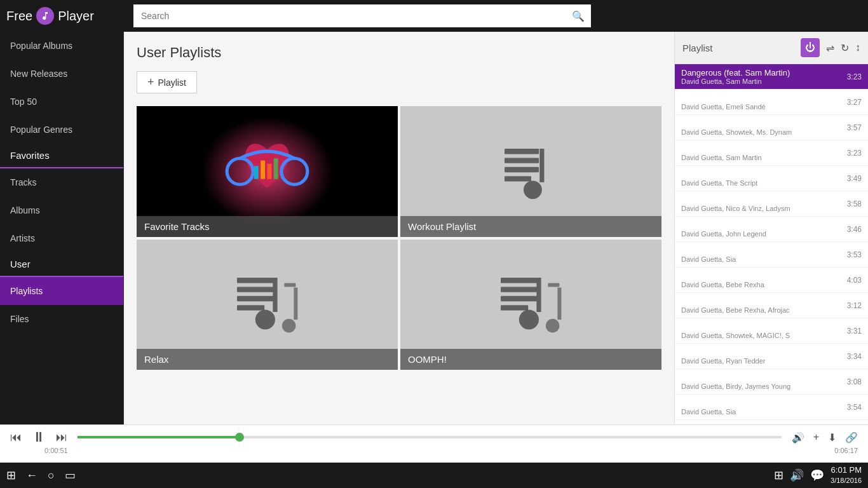  I want to click on track-item: Bang my Head (feat. Sia) David Guetta, S…, so click(771, 255).